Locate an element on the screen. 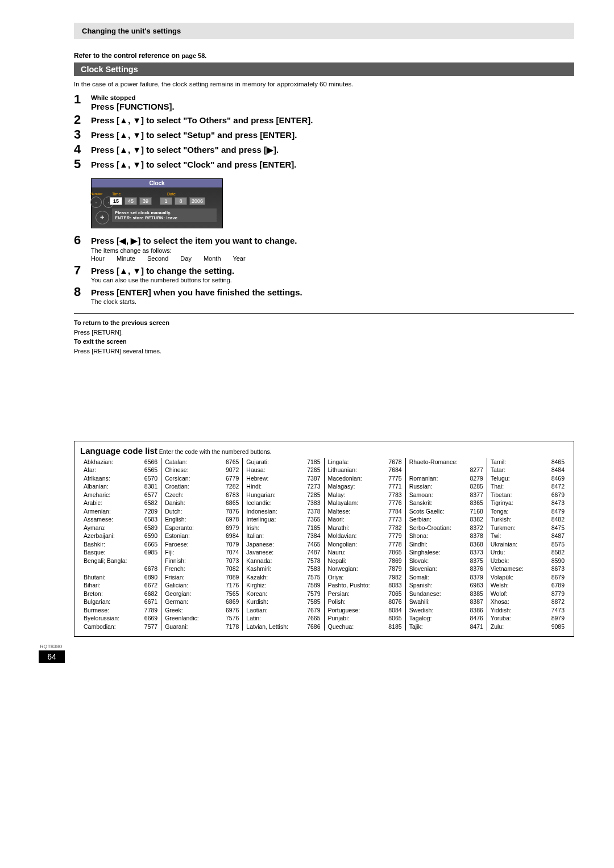 The height and width of the screenshot is (868, 614). language-name: Swedish: is located at coordinates (422, 610).